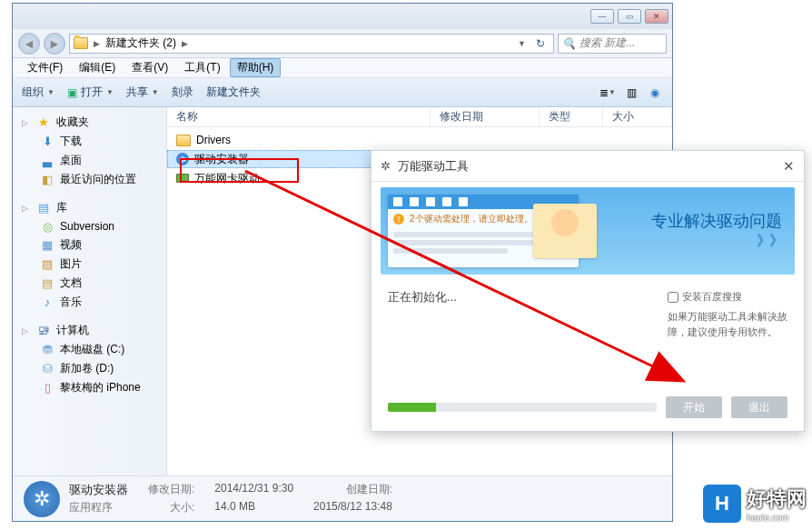 This screenshot has height=530, width=812. I want to click on toolbar: 组织 ▼ ▣打开 ▼ 共享 ▼ 刻录 新建文件夹 ≣ ▼ ▥ ◉, so click(342, 93).